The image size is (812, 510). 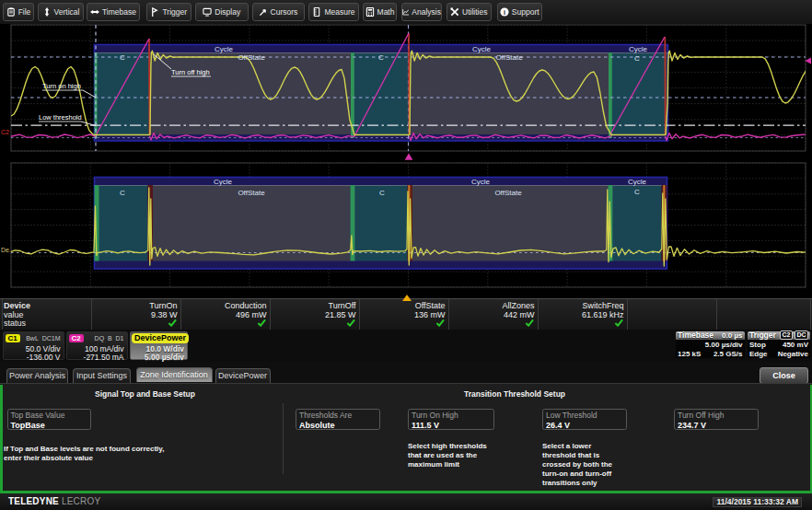 I want to click on svg-text: Low threshold, so click(x=61, y=118).